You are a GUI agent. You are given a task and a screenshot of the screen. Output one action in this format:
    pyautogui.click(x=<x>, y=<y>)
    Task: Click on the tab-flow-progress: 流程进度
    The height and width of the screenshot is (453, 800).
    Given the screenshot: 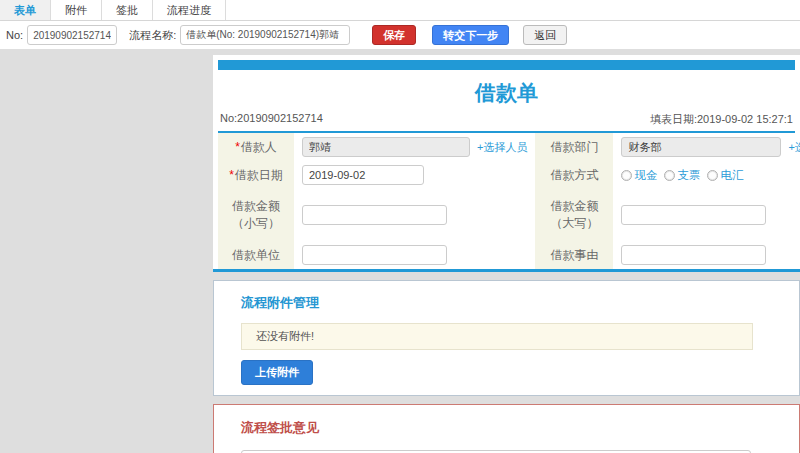 What is the action you would take?
    pyautogui.click(x=190, y=10)
    